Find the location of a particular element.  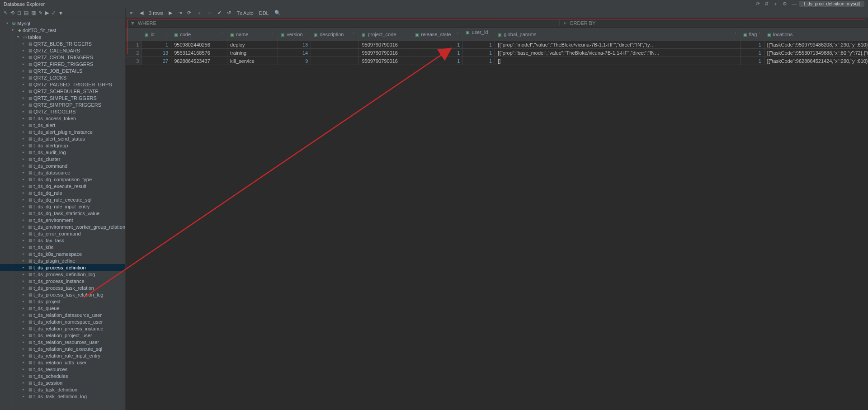

column-header: ▣id⋮ is located at coordinates (156, 34).